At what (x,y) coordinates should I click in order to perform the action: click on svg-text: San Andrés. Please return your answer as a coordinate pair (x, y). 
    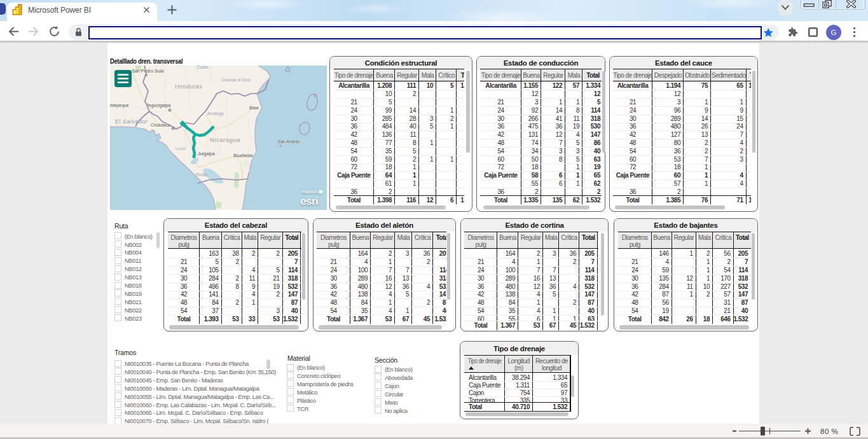
    Looking at the image, I should click on (289, 141).